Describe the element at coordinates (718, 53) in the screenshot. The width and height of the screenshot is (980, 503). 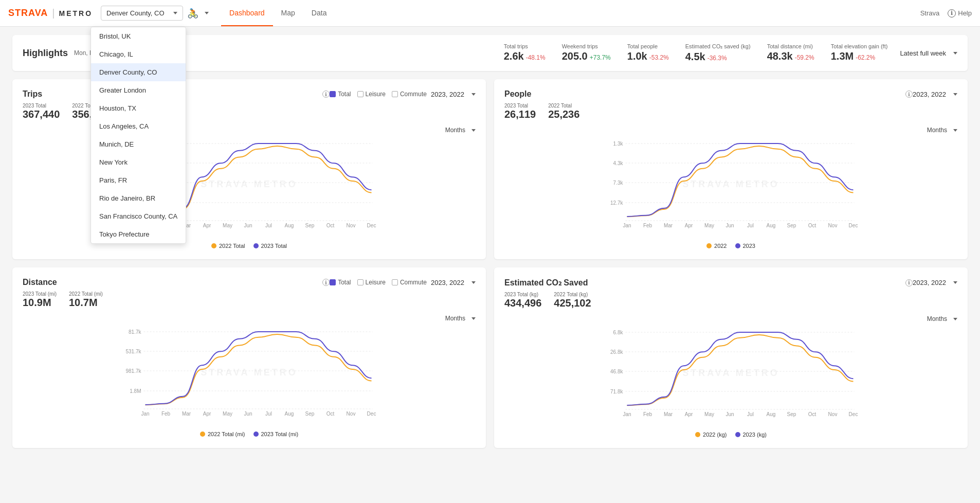
I see `metric-item: Estimated CO₂ saved (kg) 4.5k-36.3%` at that location.